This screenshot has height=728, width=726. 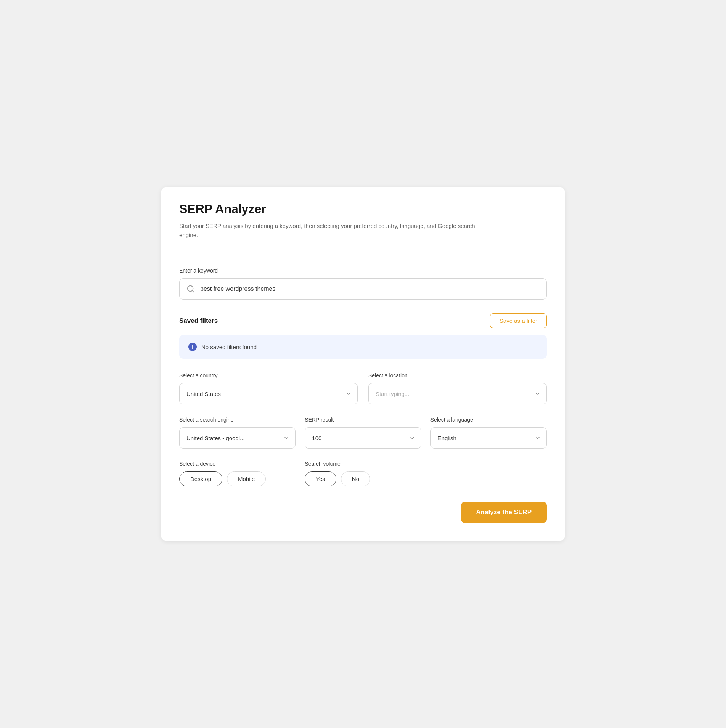 What do you see at coordinates (246, 479) in the screenshot?
I see `device-mobile-button: Mobile` at bounding box center [246, 479].